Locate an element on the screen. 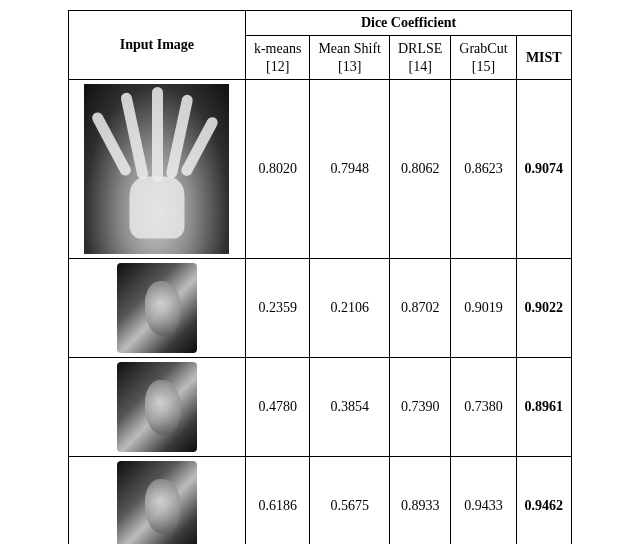 The image size is (640, 544). header-method-drlse: DRLSE [14] is located at coordinates (420, 58).